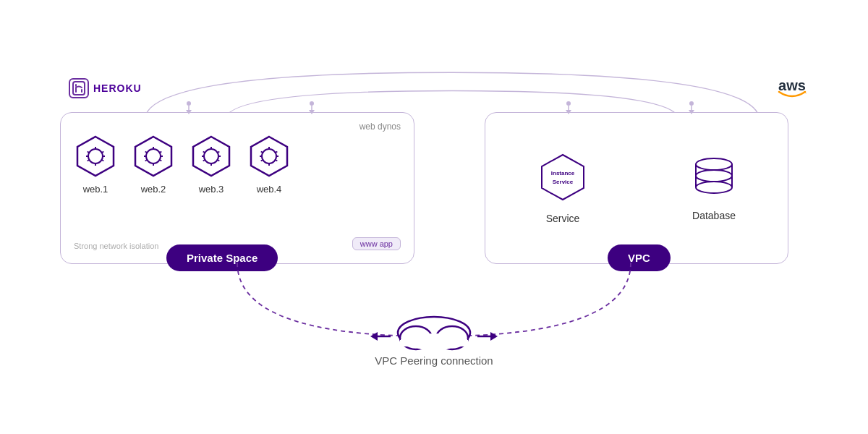 This screenshot has height=434, width=868. I want to click on web-dynos-label: web dynos, so click(380, 127).